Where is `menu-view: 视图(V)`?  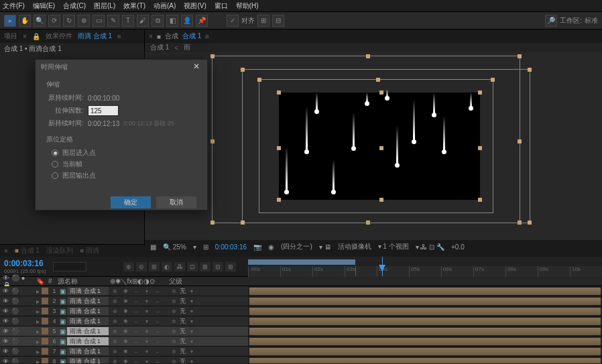
menu-view: 视图(V) is located at coordinates (194, 6).